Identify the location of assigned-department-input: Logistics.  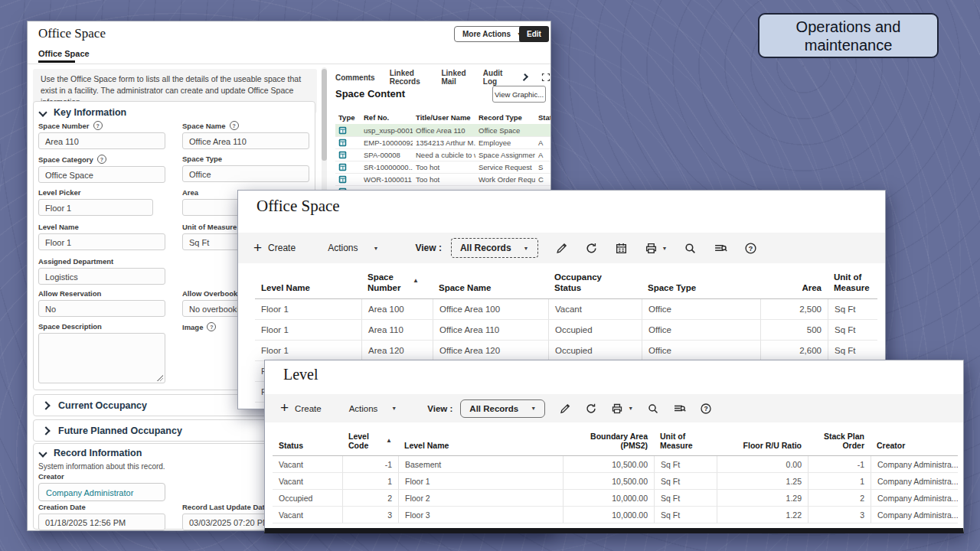
(102, 276).